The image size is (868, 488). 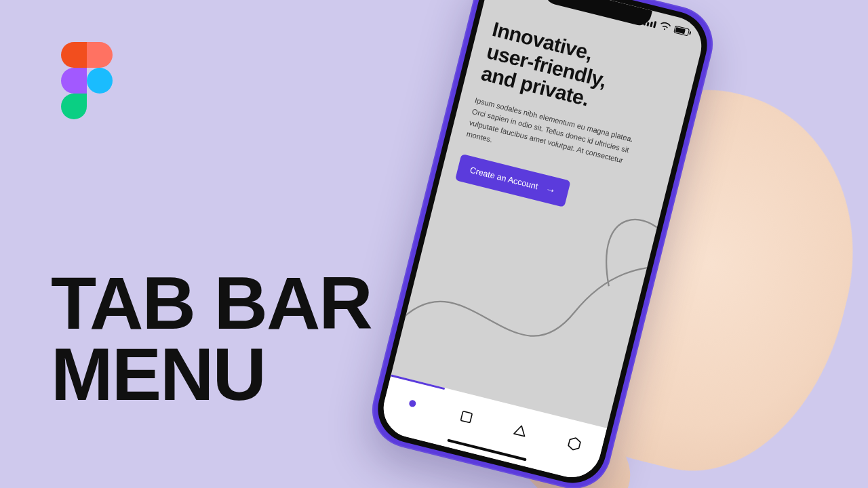 What do you see at coordinates (412, 403) in the screenshot?
I see `circle-icon` at bounding box center [412, 403].